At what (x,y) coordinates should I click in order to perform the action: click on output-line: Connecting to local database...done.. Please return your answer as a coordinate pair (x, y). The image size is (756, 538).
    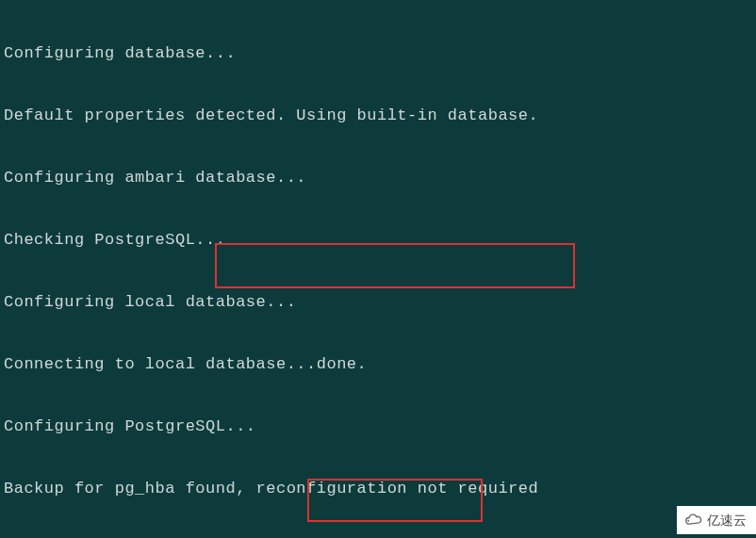
    Looking at the image, I should click on (378, 365).